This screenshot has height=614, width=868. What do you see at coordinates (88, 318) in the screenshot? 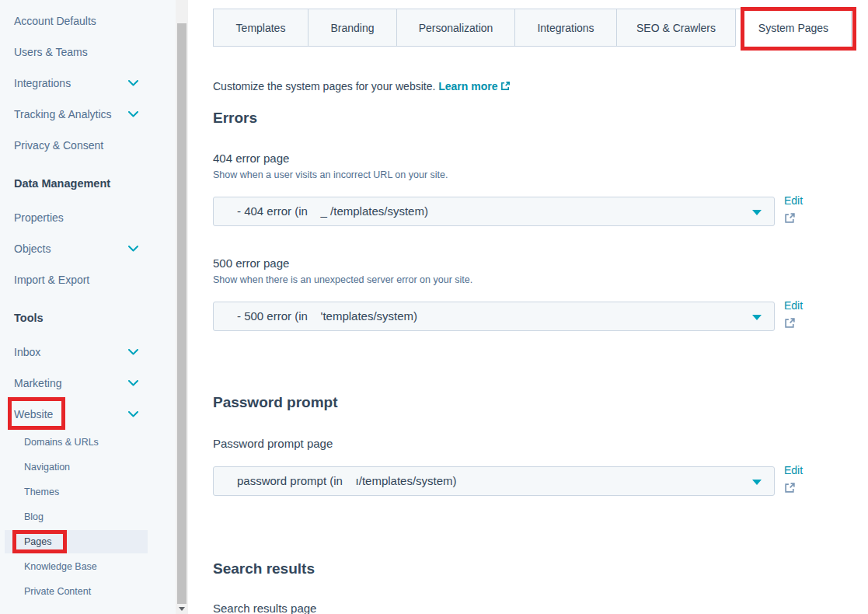
I see `sidebar-header-tools: Tools` at bounding box center [88, 318].